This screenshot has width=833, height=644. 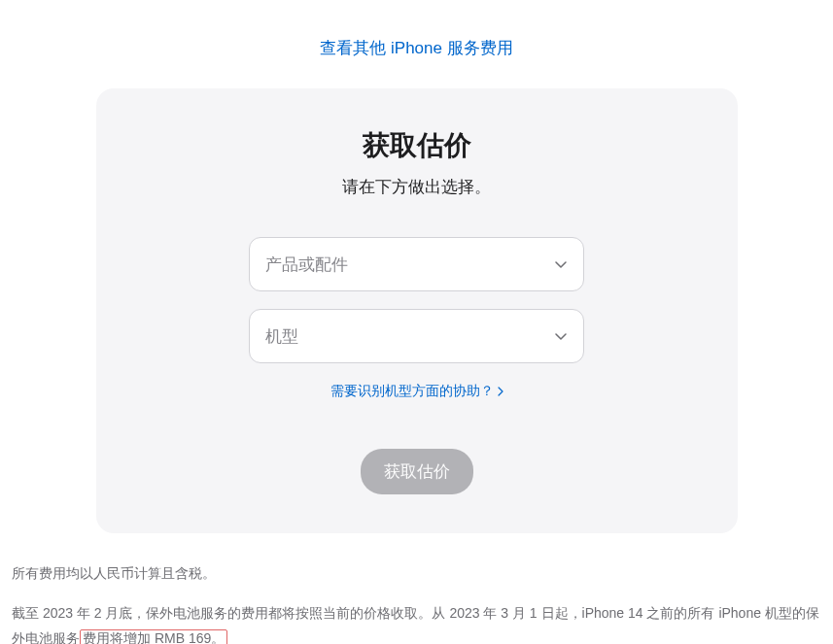 What do you see at coordinates (416, 45) in the screenshot?
I see `top-link-container: 查看其他 iPhone 服务费用` at bounding box center [416, 45].